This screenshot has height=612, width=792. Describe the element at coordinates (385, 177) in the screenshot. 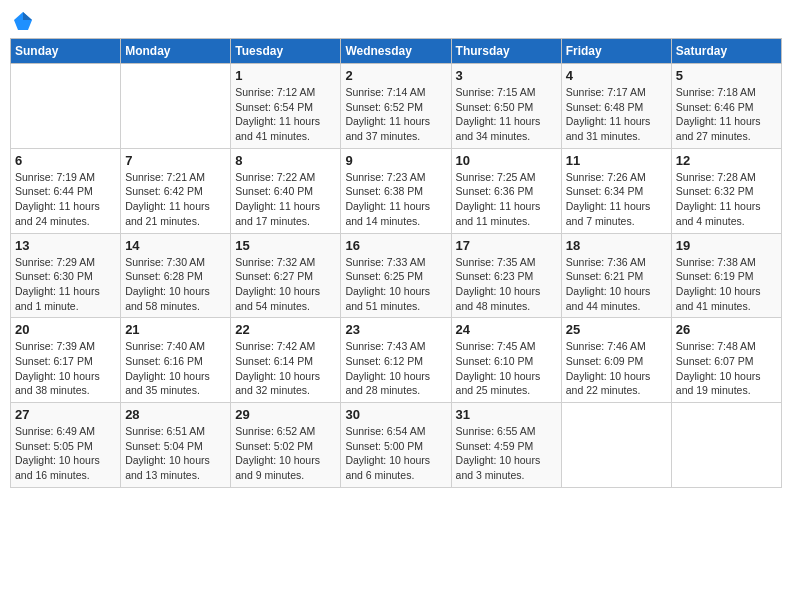

I see `sunrise-text: Sunrise: 7:23 AM` at that location.